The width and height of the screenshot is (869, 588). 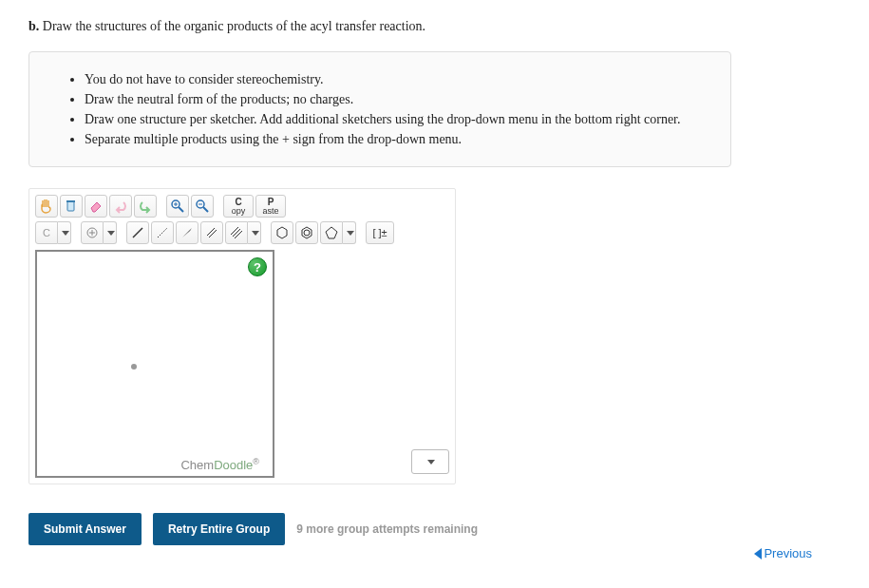 What do you see at coordinates (271, 206) in the screenshot?
I see `paste-button: P aste` at bounding box center [271, 206].